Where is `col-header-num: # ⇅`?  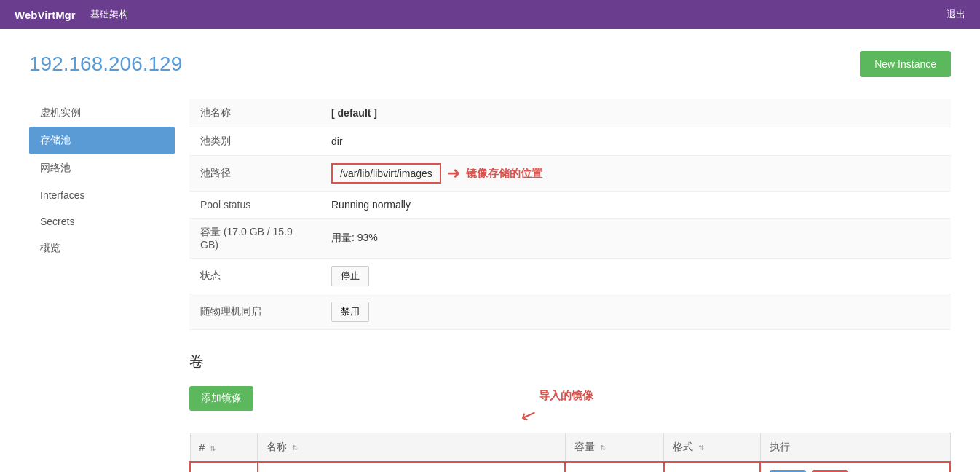
col-header-num: # ⇅ is located at coordinates (224, 448).